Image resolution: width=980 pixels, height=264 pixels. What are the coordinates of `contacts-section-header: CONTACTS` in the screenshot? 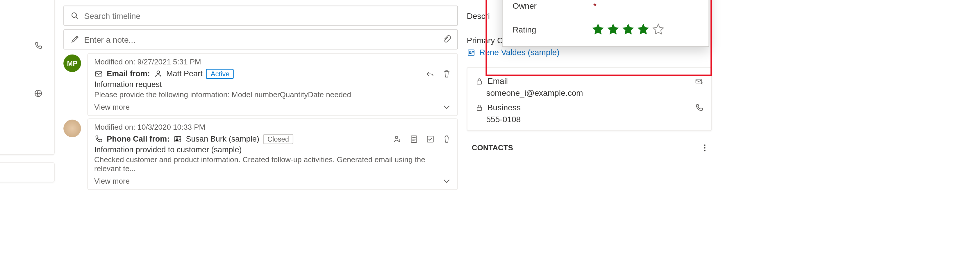 It's located at (589, 145).